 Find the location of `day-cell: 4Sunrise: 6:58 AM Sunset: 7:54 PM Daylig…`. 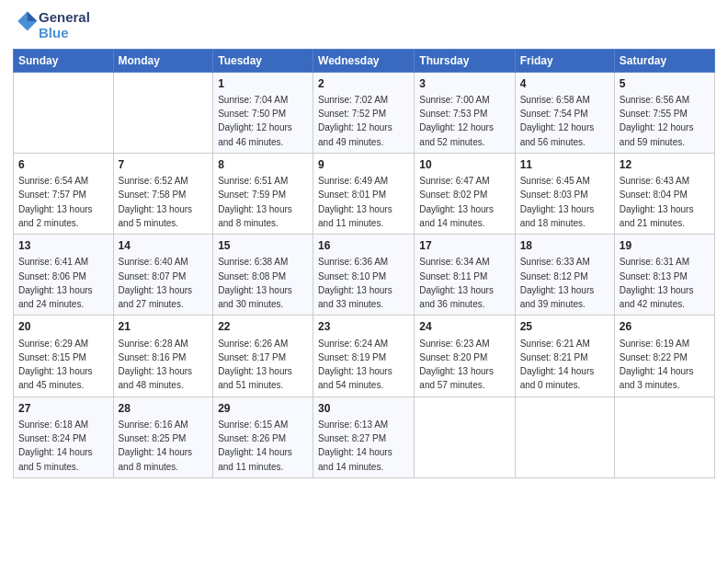

day-cell: 4Sunrise: 6:58 AM Sunset: 7:54 PM Daylig… is located at coordinates (564, 112).